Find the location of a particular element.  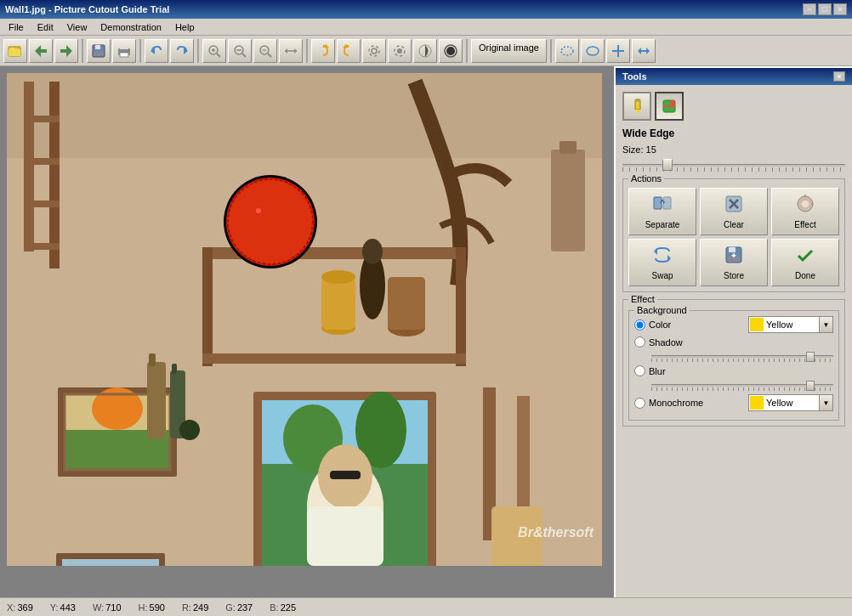

swap-icon is located at coordinates (662, 257).